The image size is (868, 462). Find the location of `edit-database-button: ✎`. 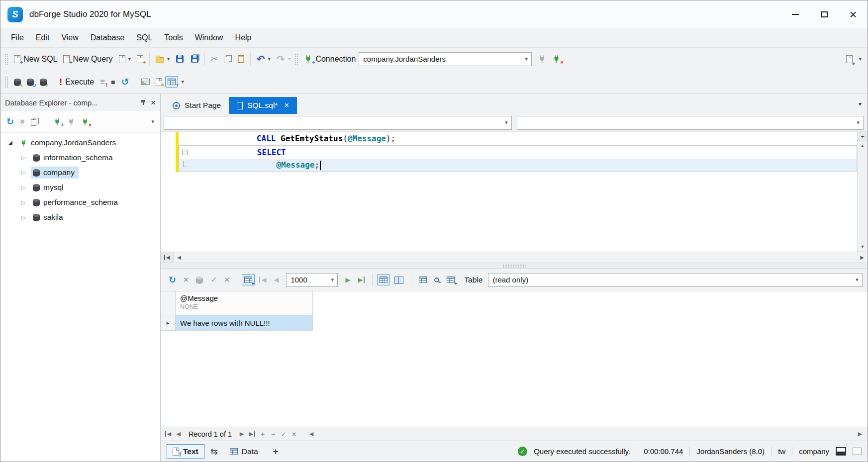

edit-database-button: ✎ is located at coordinates (17, 82).